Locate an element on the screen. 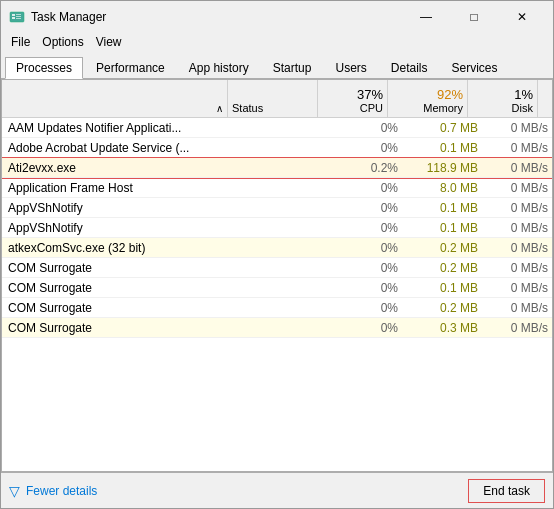 The image size is (554, 509). table-row: atkexComSvc.exe (32 bit) 0% 0.2 MB 0 MB/… is located at coordinates (277, 248).